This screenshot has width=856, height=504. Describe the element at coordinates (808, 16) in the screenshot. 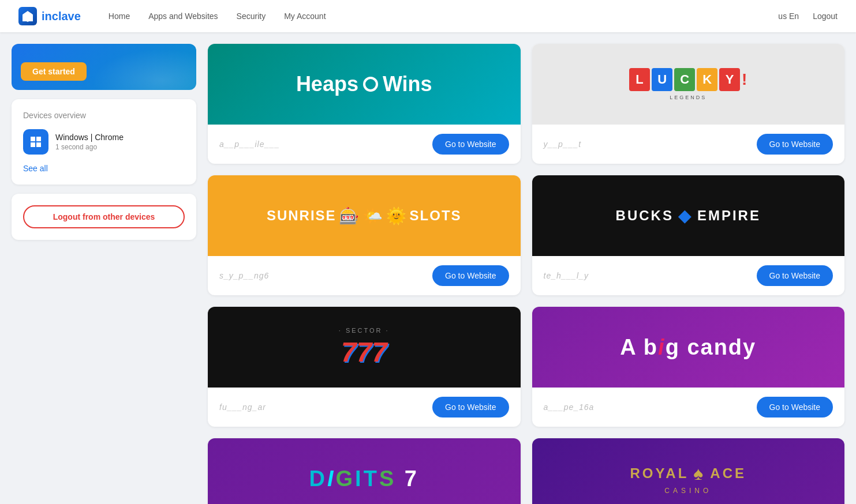

I see `nav-right: us En Logout` at that location.